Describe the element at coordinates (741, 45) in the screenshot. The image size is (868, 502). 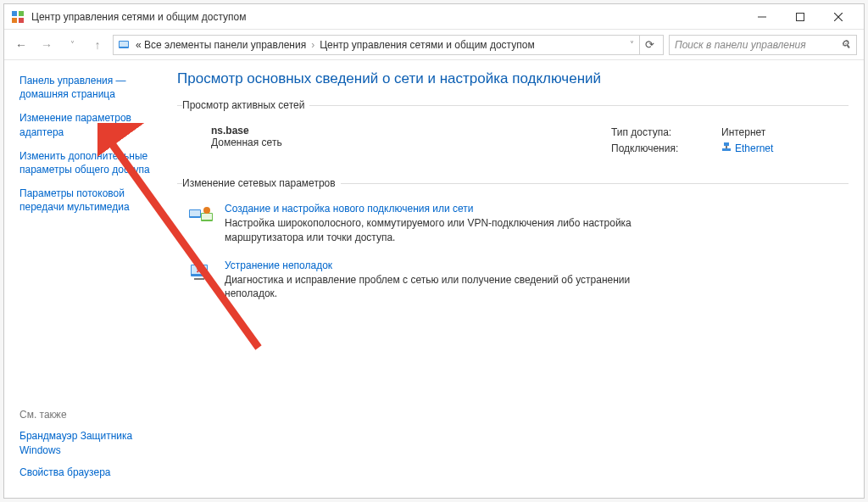
I see `search-placeholder: Поиск в панели управления` at that location.